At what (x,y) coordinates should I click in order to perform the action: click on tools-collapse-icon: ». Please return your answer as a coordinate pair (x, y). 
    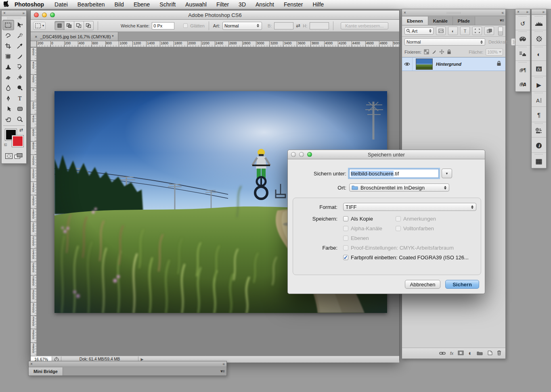
    Looking at the image, I should click on (23, 13).